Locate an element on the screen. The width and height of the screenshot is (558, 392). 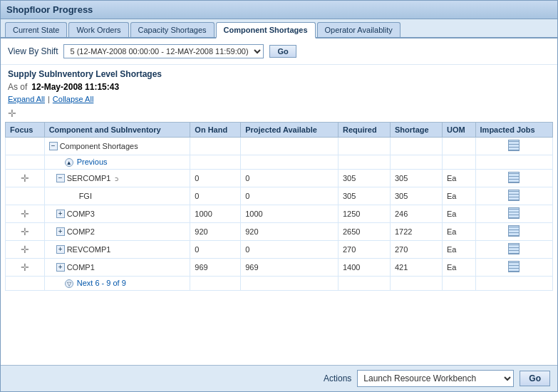
col-on-hand: On Hand is located at coordinates (215, 130).